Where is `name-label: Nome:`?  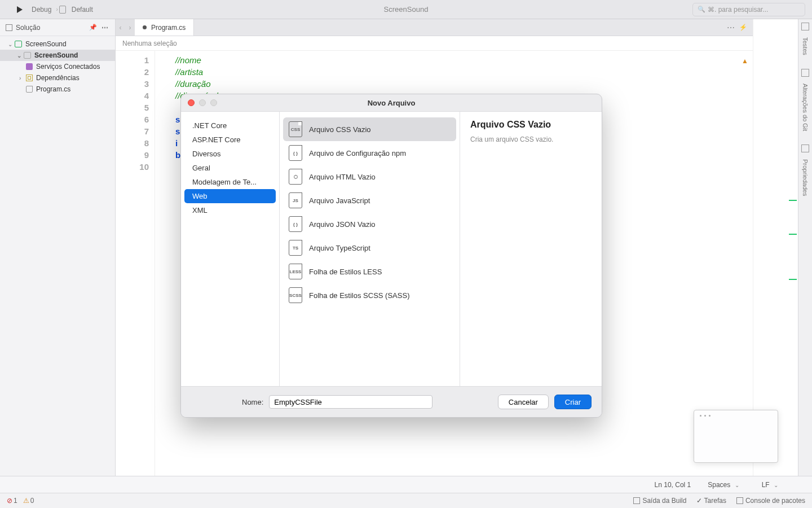 name-label: Nome: is located at coordinates (253, 402).